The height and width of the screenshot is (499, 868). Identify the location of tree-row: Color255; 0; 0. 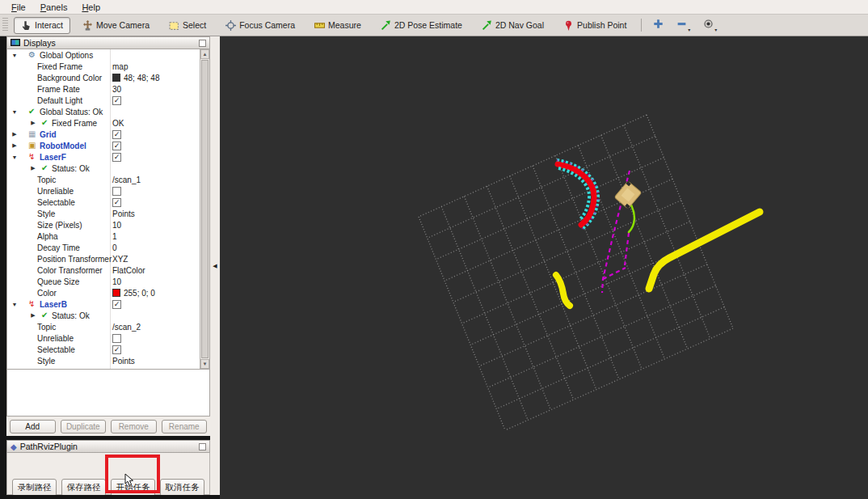
(103, 293).